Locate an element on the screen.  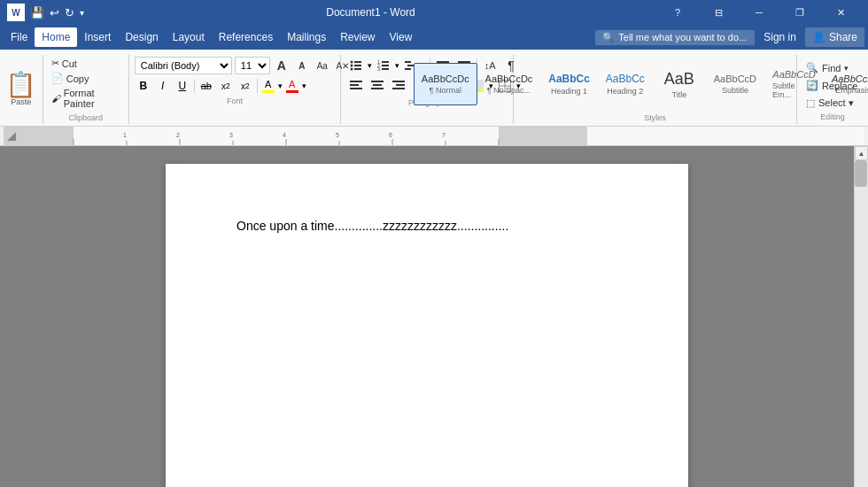
align-right-button is located at coordinates (399, 86).